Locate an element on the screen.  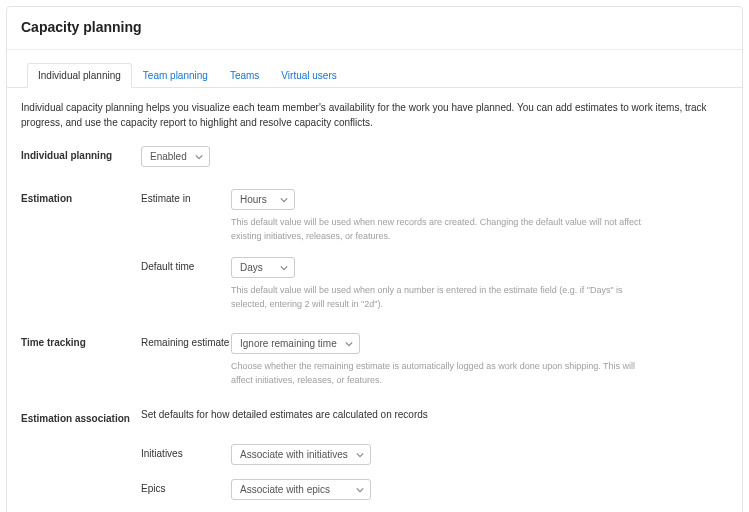
default-time-select: Days is located at coordinates (263, 268).